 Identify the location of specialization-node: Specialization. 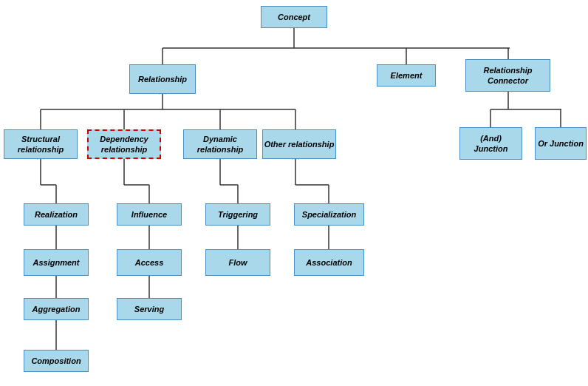
(329, 214).